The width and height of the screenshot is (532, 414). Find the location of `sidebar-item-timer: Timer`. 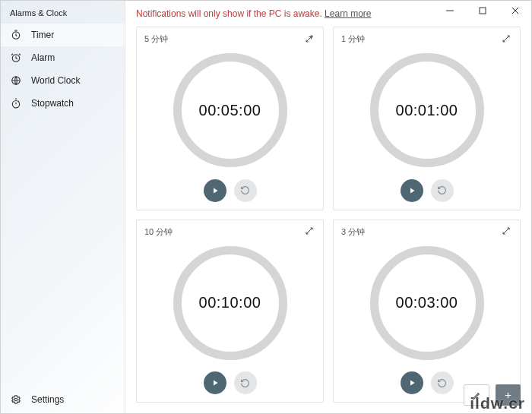

sidebar-item-timer: Timer is located at coordinates (62, 35).